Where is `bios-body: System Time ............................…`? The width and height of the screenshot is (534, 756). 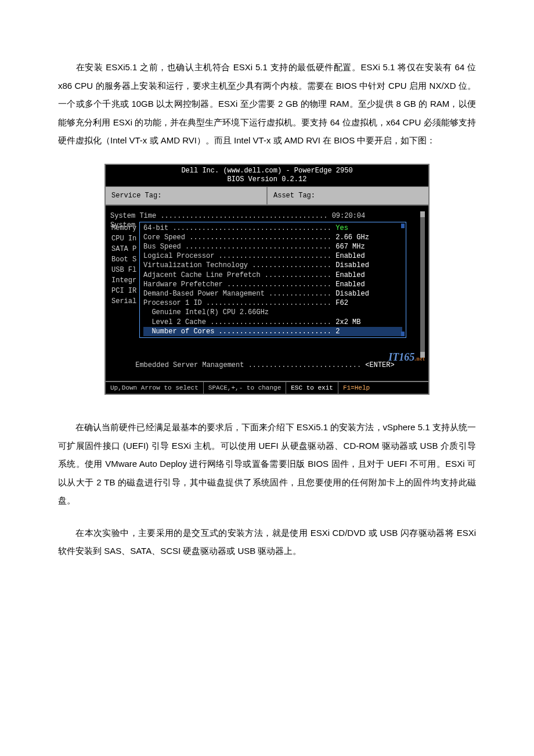
bios-body: System Time ............................… is located at coordinates (267, 293).